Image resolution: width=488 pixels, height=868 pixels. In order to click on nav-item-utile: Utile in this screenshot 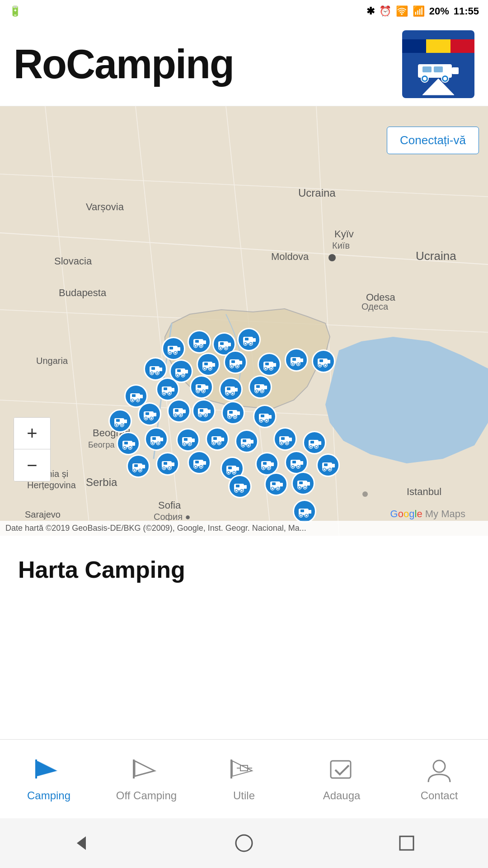, I will do `click(244, 779)`.